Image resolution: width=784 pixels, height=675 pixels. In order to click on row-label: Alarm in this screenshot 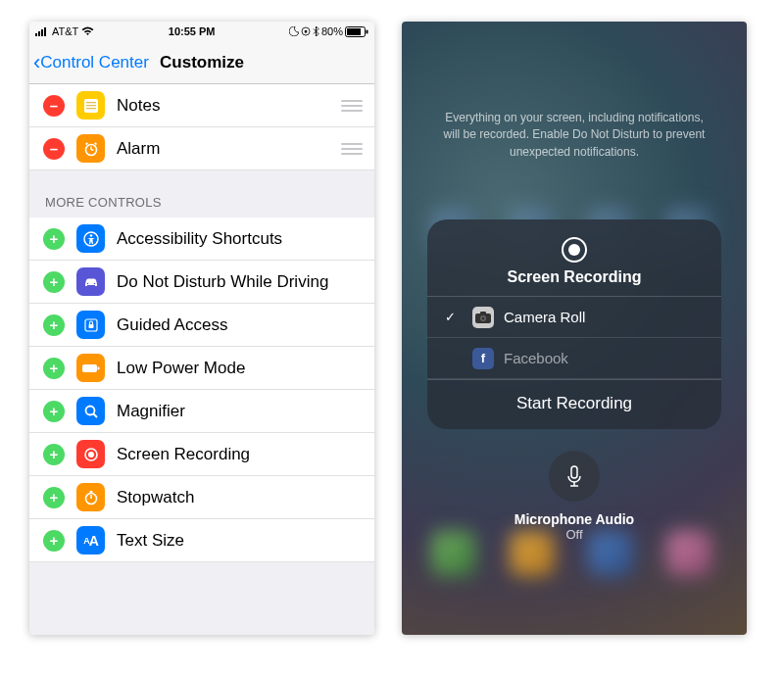, I will do `click(229, 149)`.